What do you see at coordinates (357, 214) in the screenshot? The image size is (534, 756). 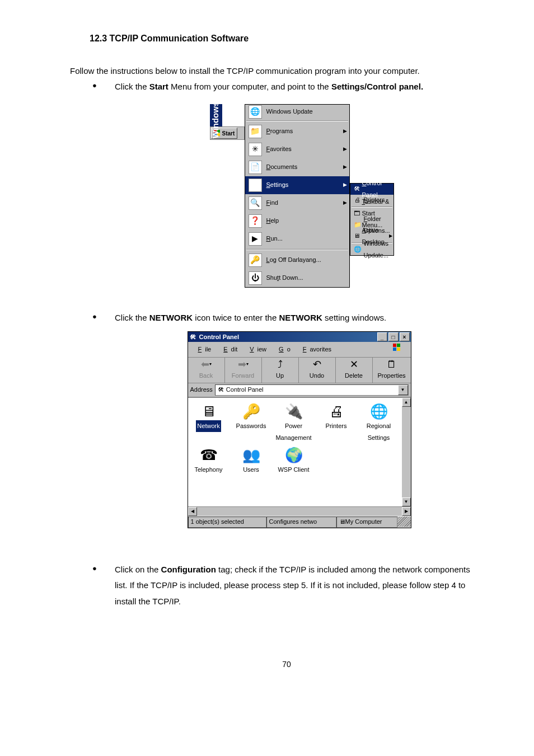 I see `submenu-item-icon: 🗔` at bounding box center [357, 214].